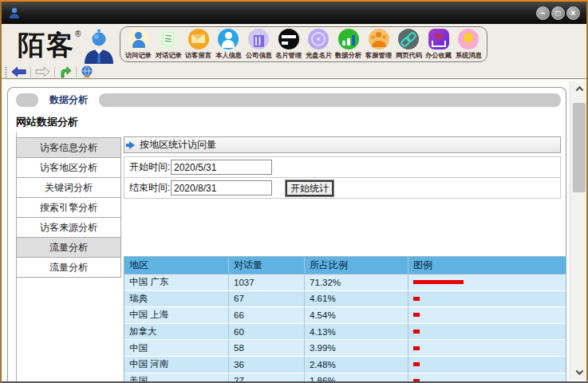 This screenshot has width=588, height=383. I want to click on toolbar-item-visit-records: 访问记录, so click(139, 45).